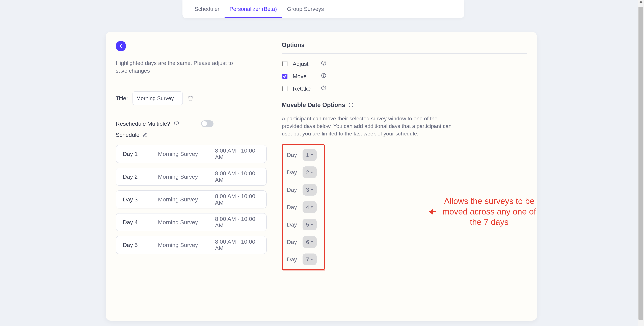 The image size is (644, 326). What do you see at coordinates (136, 199) in the screenshot?
I see `schedule-day-label: Day 3` at bounding box center [136, 199].